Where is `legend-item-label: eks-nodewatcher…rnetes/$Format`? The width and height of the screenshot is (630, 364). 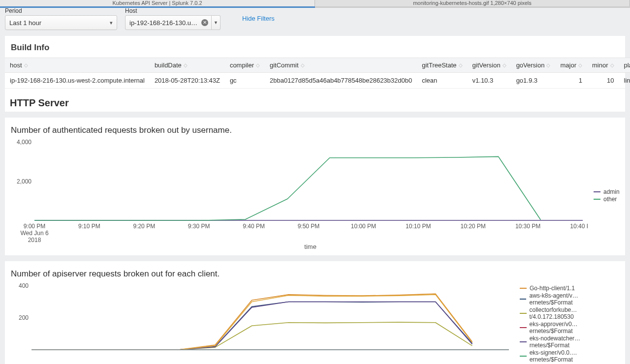 legend-item-label: eks-nodewatcher…rnetes/$Format is located at coordinates (574, 342).